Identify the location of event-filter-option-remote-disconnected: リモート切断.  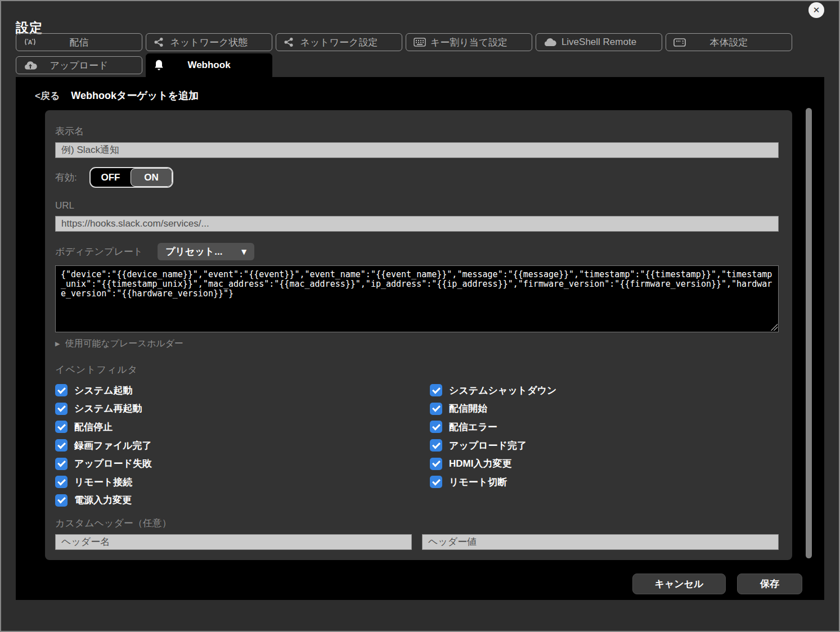
(604, 482).